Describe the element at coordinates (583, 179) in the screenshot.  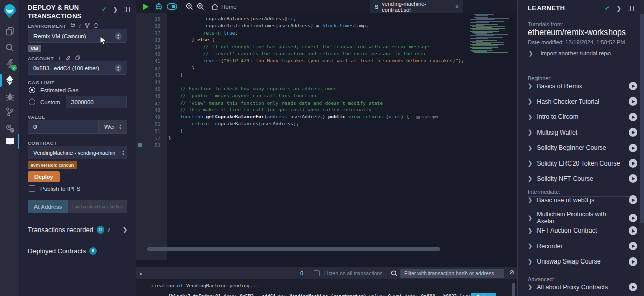
I see `tutorial-item-solidity-nft-course: ❯Solidity NFT Course▶` at that location.